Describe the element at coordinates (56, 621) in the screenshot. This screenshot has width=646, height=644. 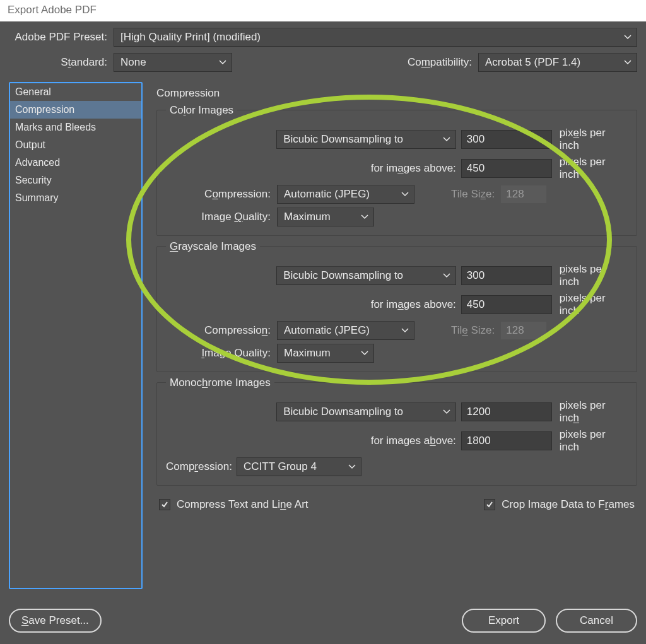
I see `save-preset-button: Save Preset...` at that location.